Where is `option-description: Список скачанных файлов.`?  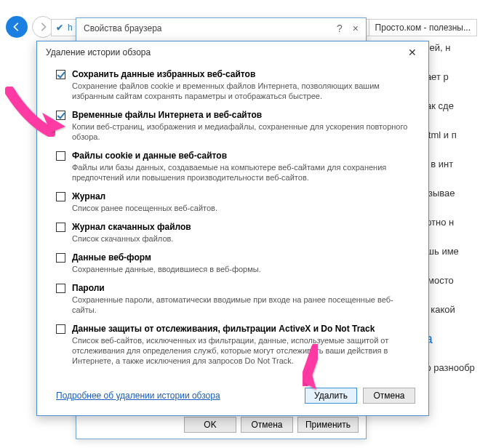
option-description: Список скачанных файлов. is located at coordinates (243, 239).